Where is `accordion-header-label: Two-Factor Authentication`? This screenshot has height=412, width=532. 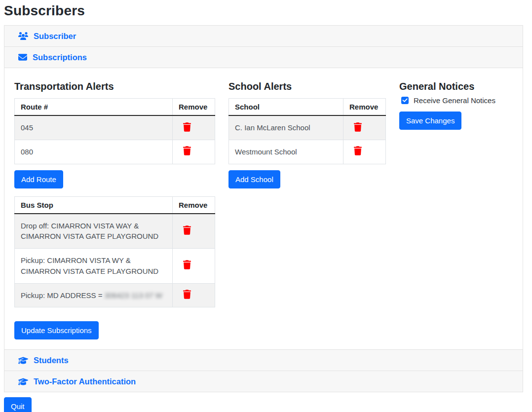
accordion-header-label: Two-Factor Authentication is located at coordinates (85, 382).